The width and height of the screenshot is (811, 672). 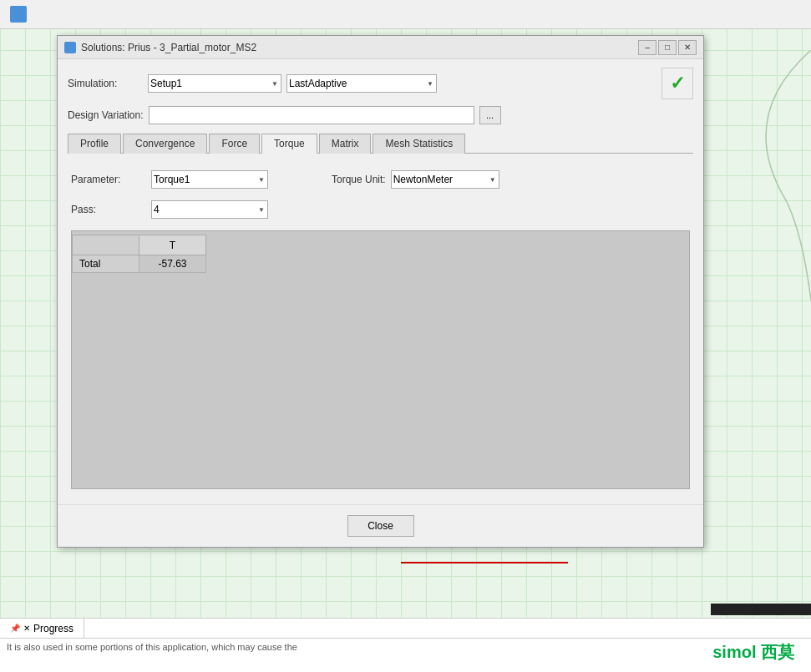 What do you see at coordinates (761, 609) in the screenshot?
I see `black-bar-accent` at bounding box center [761, 609].